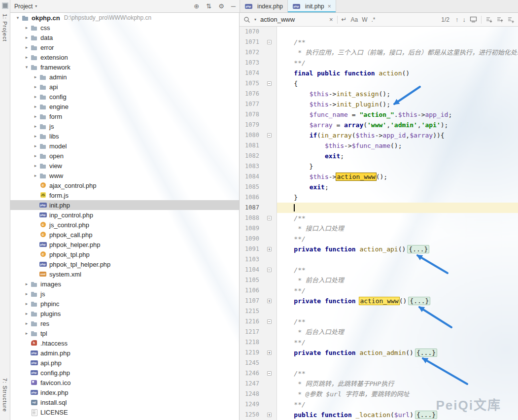 The height and width of the screenshot is (420, 518). I want to click on line-number: 1105, so click(251, 280).